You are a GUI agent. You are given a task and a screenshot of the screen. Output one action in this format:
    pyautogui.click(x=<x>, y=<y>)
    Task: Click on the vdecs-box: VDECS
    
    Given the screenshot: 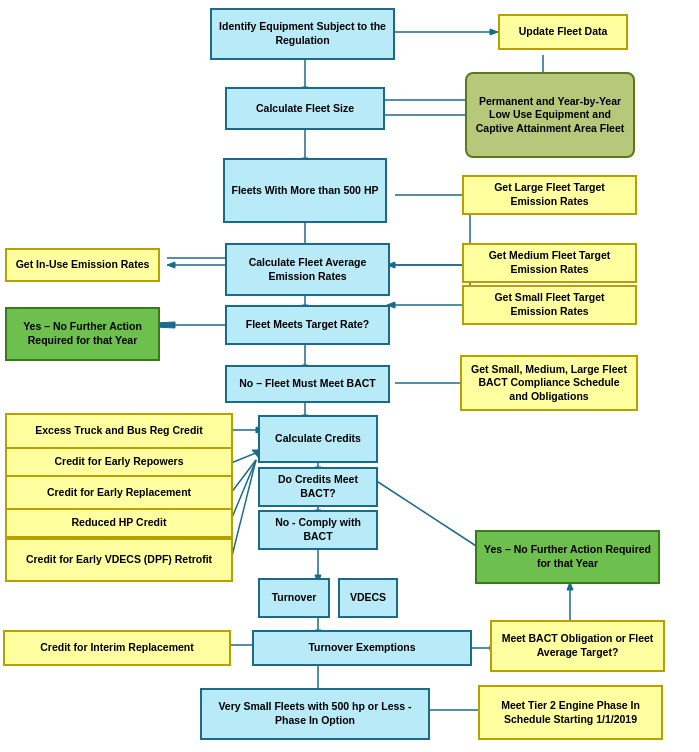 What is the action you would take?
    pyautogui.click(x=368, y=598)
    